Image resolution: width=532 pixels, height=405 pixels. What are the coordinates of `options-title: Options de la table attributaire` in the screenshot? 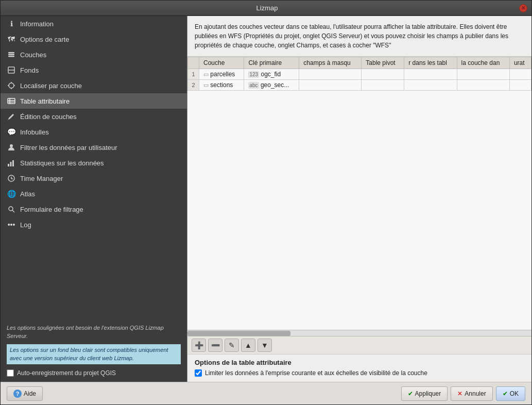 It's located at (359, 363).